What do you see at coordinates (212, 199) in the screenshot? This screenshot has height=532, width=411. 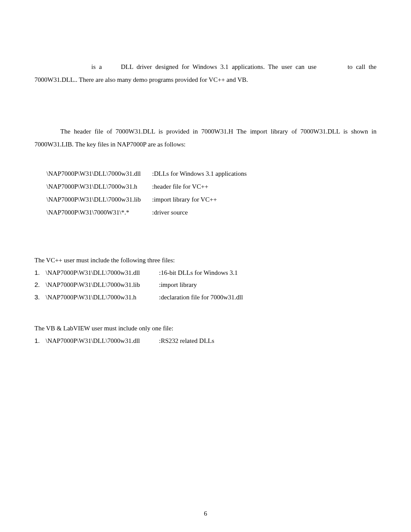 I see `file-row: \NAP7000P\W31\DLL\7000w31.lib :import li…` at bounding box center [212, 199].